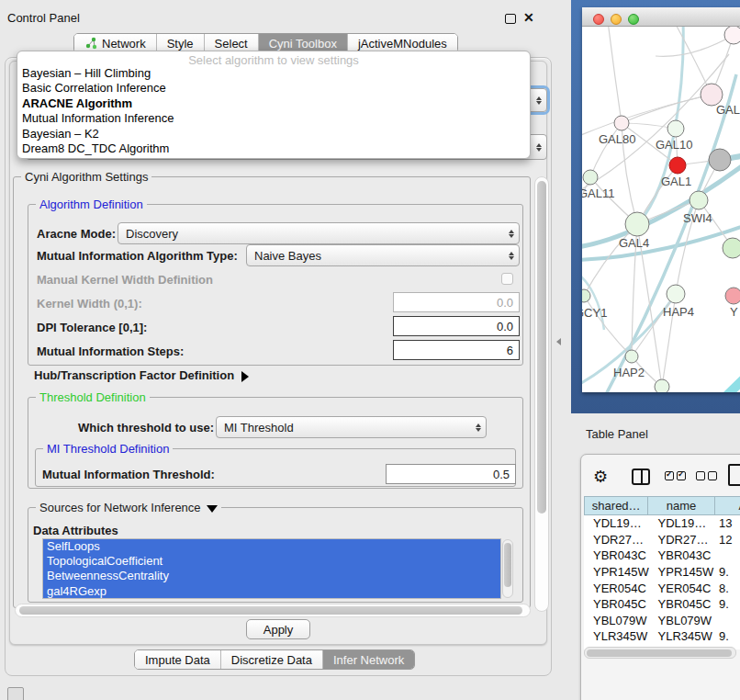 The image size is (740, 700). What do you see at coordinates (599, 19) in the screenshot?
I see `window-close-icon` at bounding box center [599, 19].